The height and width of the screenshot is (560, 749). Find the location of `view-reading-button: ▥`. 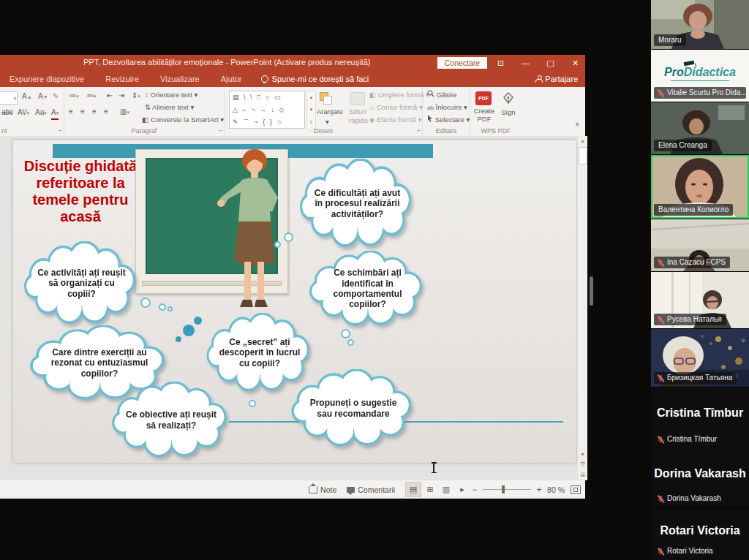

view-reading-button: ▥ is located at coordinates (446, 490).